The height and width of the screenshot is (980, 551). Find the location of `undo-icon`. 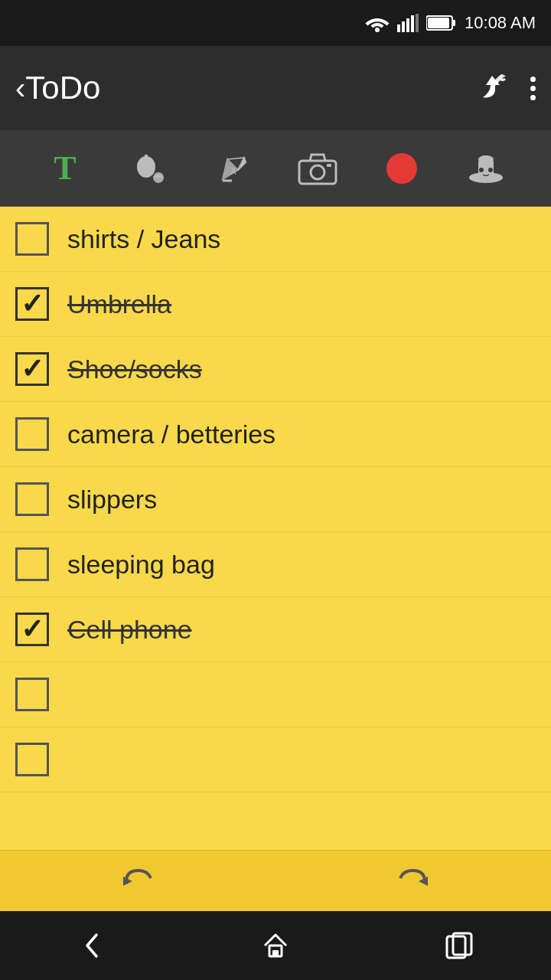

undo-icon is located at coordinates (138, 881).